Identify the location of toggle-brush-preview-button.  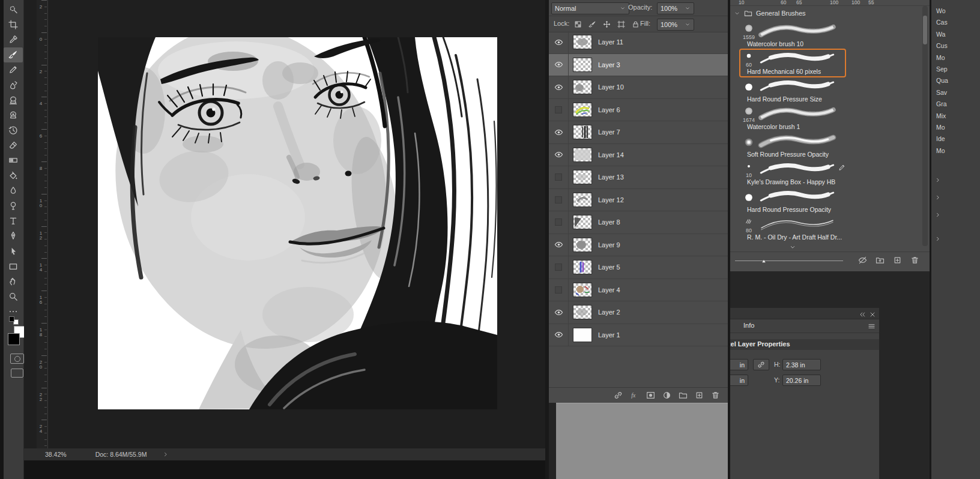
(862, 260).